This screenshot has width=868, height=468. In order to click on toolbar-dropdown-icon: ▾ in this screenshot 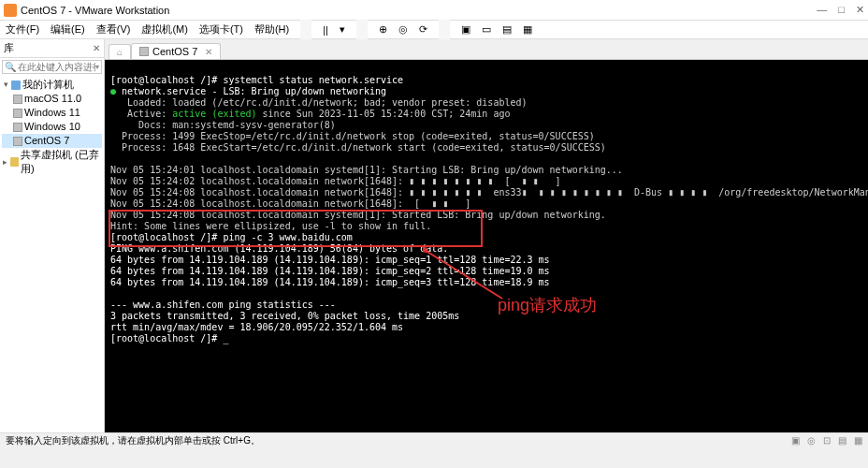, I will do `click(342, 30)`.